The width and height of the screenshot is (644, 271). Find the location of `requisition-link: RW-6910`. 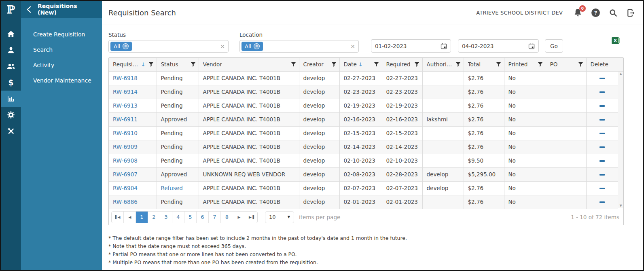

requisition-link: RW-6910 is located at coordinates (133, 133).